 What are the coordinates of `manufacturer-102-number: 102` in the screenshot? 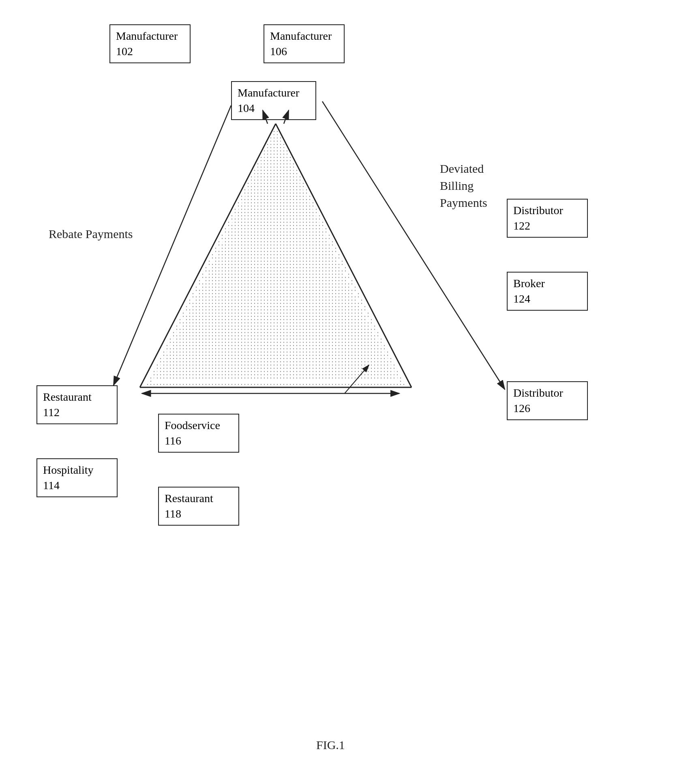 It's located at (124, 51).